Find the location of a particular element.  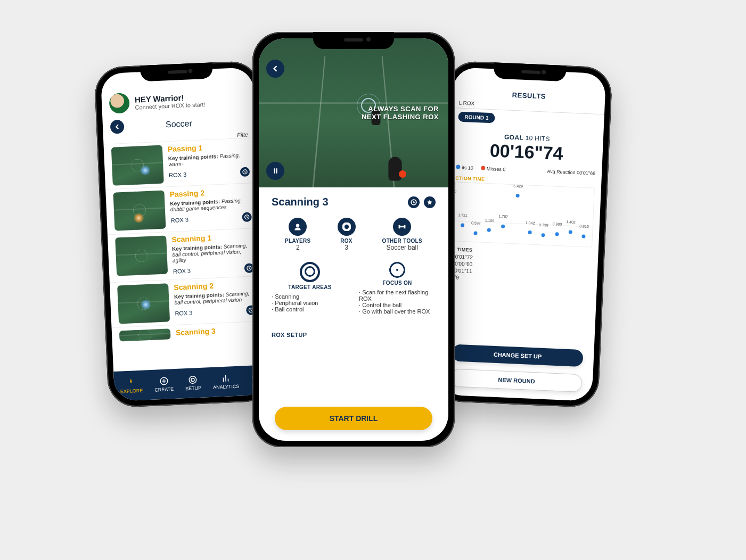

nav-analytics: ANALYTICS is located at coordinates (226, 382).